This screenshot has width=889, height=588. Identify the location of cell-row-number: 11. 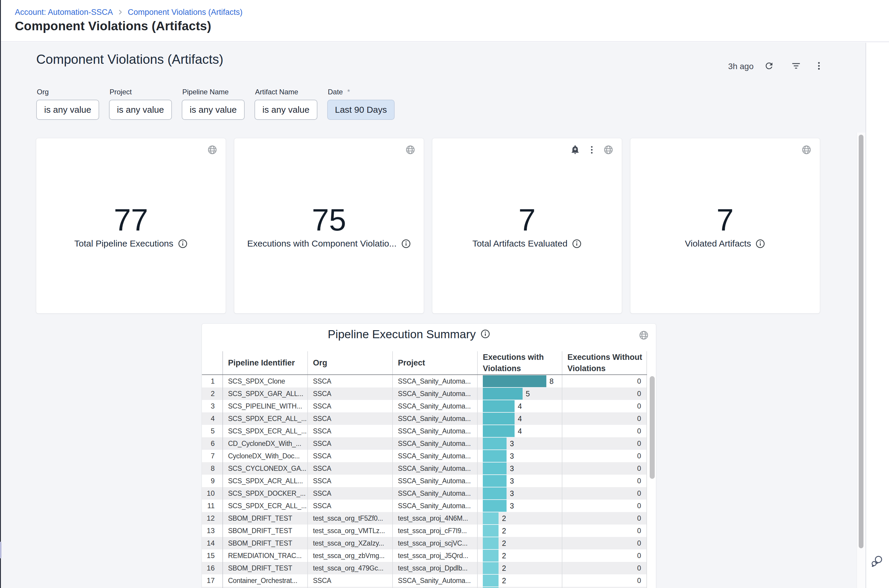
(212, 506).